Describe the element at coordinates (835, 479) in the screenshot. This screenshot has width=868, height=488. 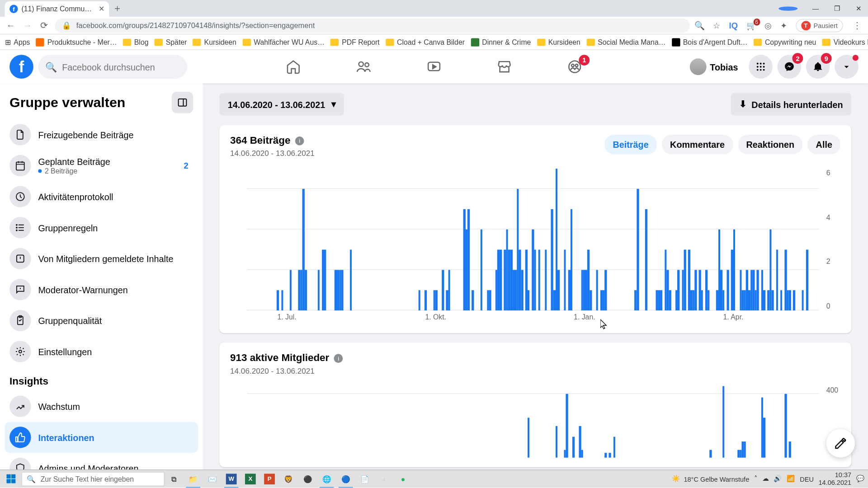
I see `clock: 10:3714.06.2021` at that location.